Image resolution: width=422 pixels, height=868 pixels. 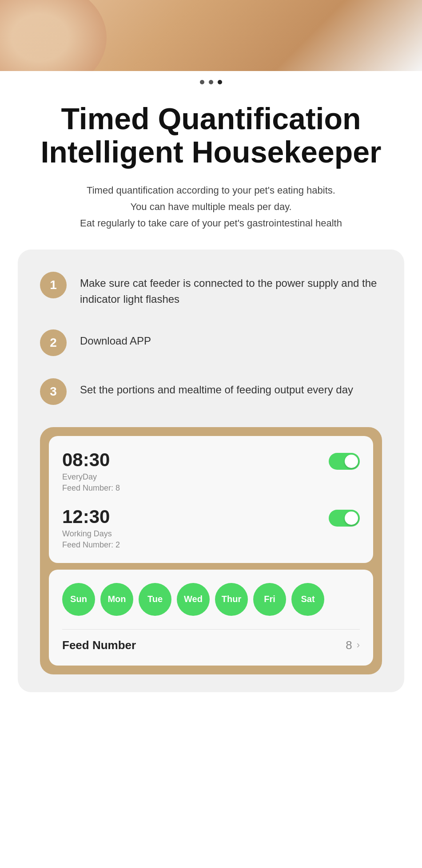 I want to click on day-thur: Thur, so click(x=231, y=599).